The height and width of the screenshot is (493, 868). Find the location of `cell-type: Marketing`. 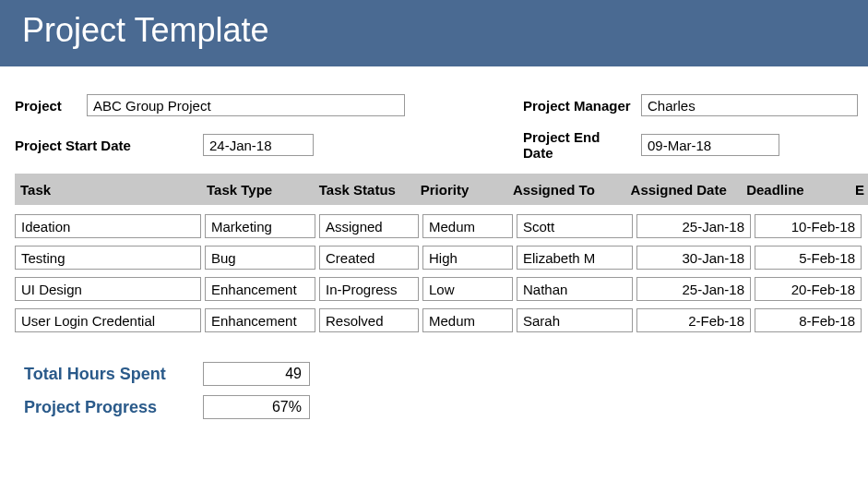

cell-type: Marketing is located at coordinates (260, 226).